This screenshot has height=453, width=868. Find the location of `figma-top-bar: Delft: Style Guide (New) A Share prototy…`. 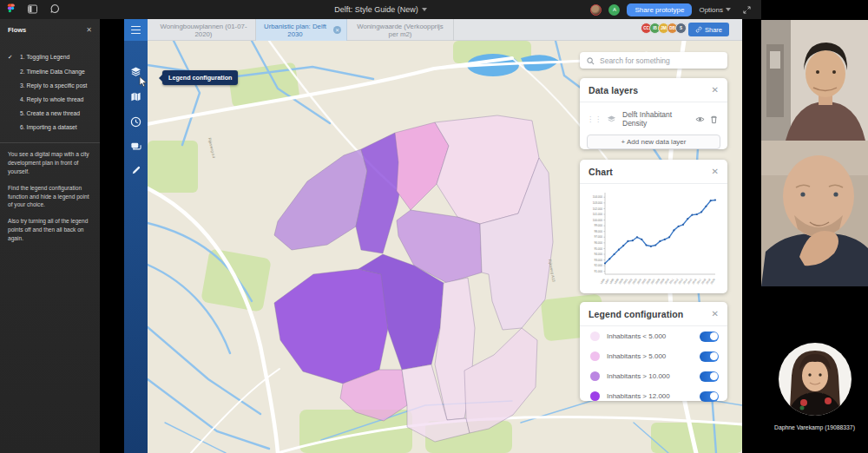

figma-top-bar: Delft: Style Guide (New) A Share prototy… is located at coordinates (380, 10).